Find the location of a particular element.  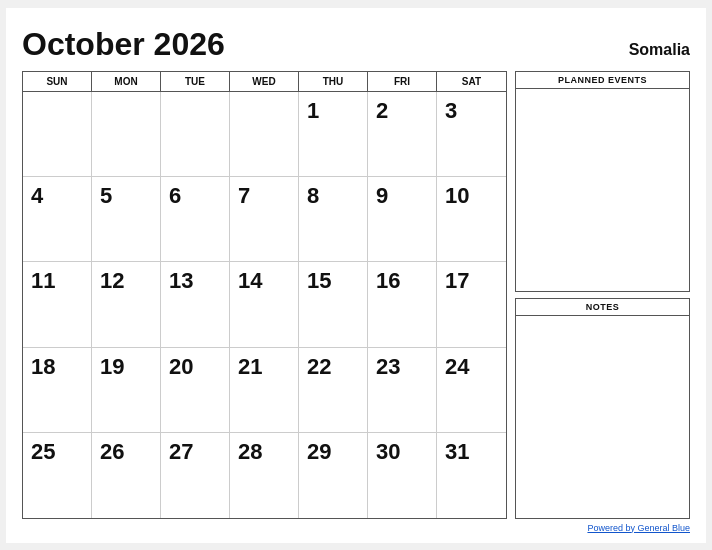

country-label: Somalia is located at coordinates (660, 50).